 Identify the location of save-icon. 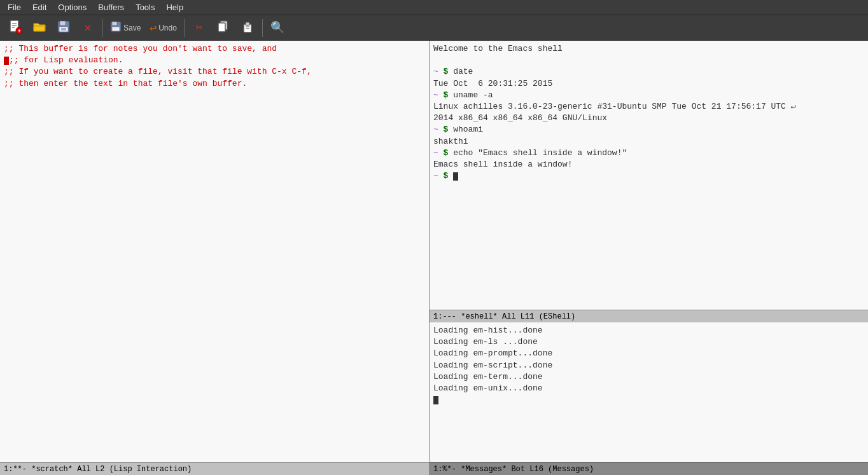
(64, 28).